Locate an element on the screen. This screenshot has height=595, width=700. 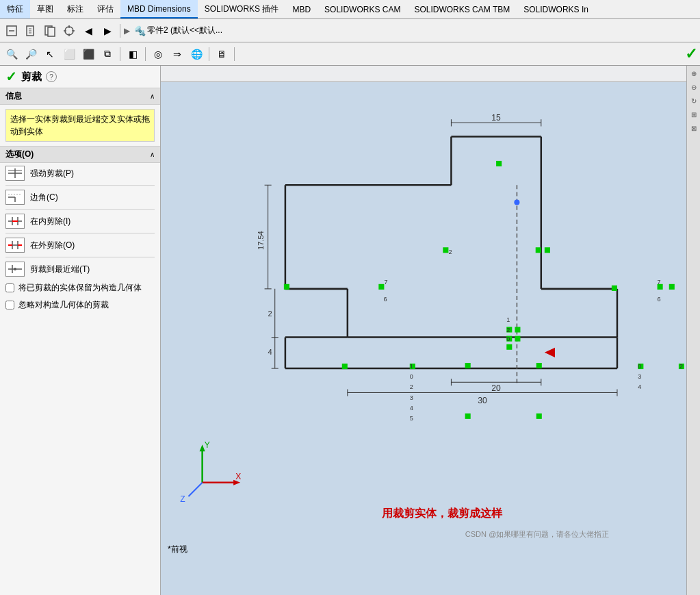
svg-text: Z is located at coordinates (183, 499).